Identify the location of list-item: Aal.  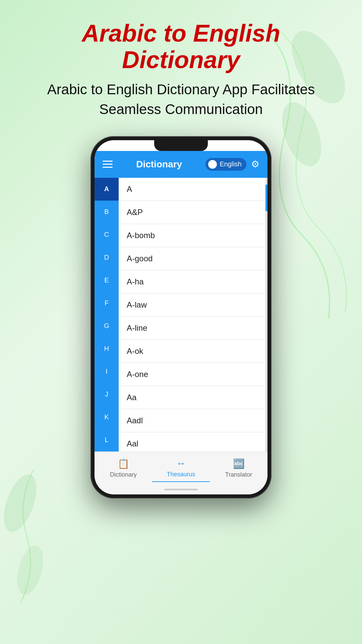
(192, 442).